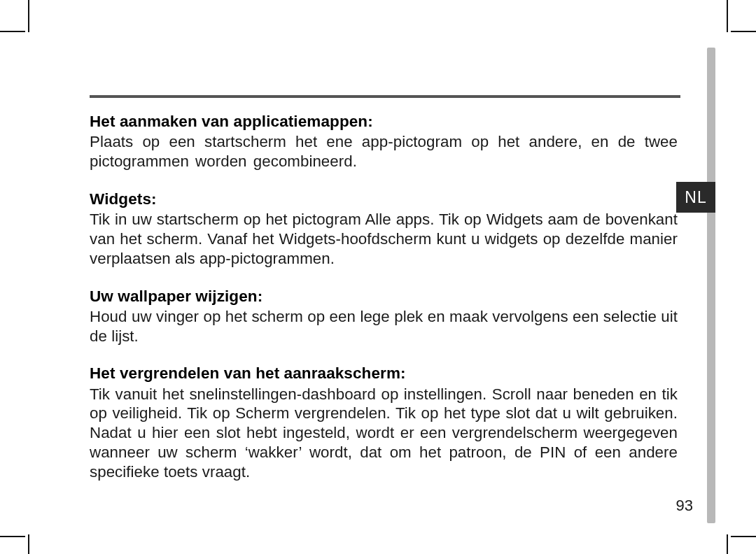 The image size is (756, 554). I want to click on heading: Het vergrendelen van het aanraakscherm:, so click(384, 374).